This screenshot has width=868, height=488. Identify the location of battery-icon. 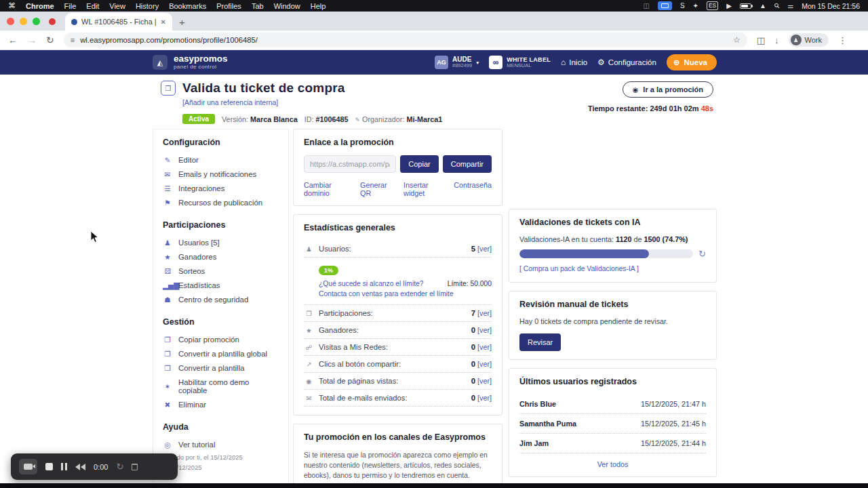
(746, 6).